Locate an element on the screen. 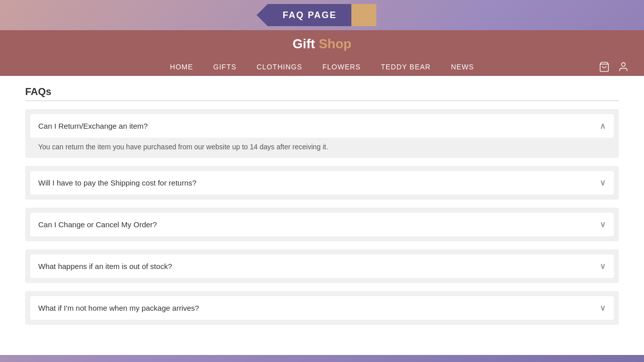 The height and width of the screenshot is (362, 644). store-header: Gift Shop HOME GIFTS CLOTHINGS FLOWERS T… is located at coordinates (322, 53).